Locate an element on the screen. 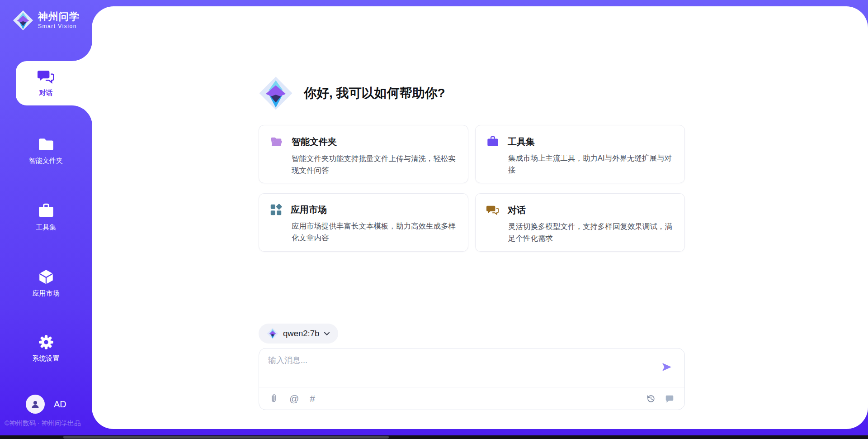 This screenshot has width=868, height=439. sidebar-item-label: 对话 is located at coordinates (46, 93).